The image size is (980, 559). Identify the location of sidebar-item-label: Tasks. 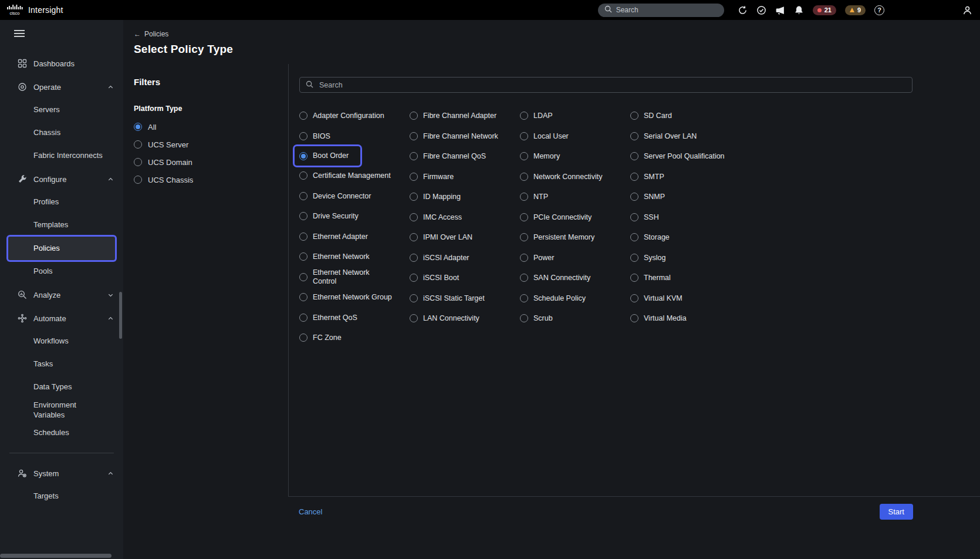
(43, 364).